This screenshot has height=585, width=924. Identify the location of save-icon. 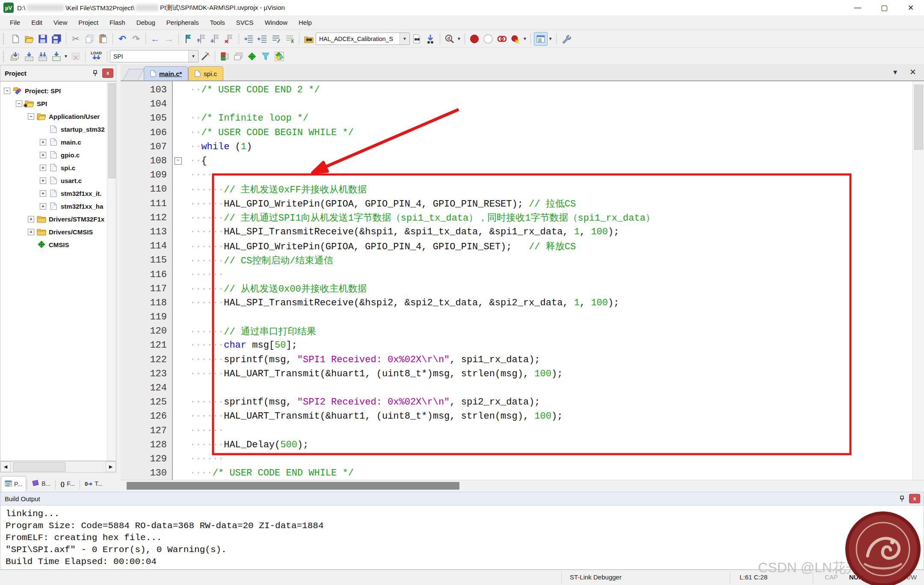
(43, 39).